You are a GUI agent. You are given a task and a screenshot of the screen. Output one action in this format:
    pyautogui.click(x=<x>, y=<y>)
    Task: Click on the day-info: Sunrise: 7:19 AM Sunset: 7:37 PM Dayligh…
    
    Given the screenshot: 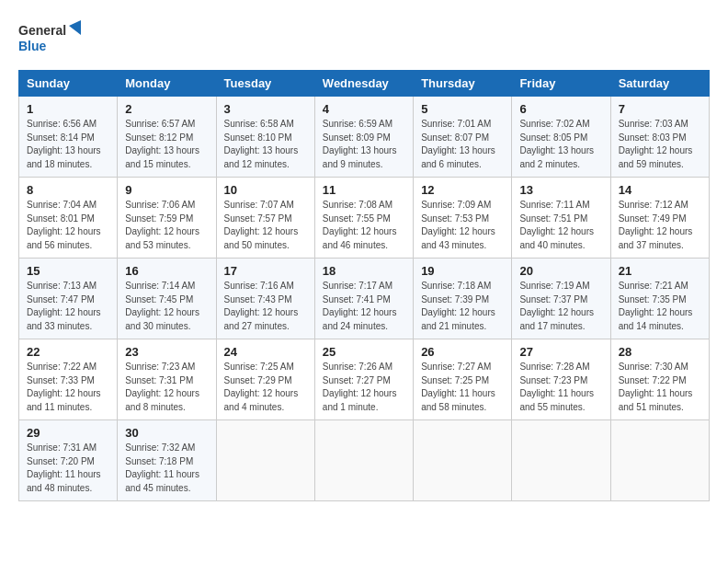 What is the action you would take?
    pyautogui.click(x=561, y=306)
    